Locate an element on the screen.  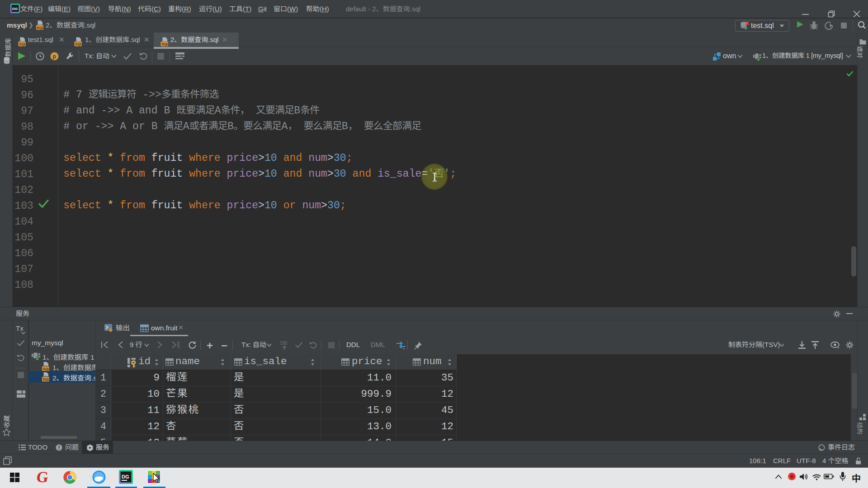
svg-text: p is located at coordinates (54, 56).